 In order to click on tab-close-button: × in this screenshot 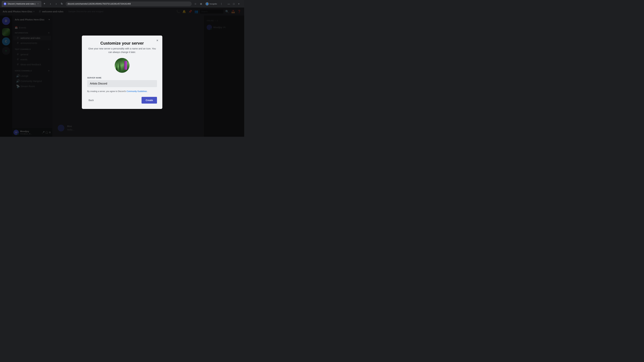, I will do `click(38, 4)`.